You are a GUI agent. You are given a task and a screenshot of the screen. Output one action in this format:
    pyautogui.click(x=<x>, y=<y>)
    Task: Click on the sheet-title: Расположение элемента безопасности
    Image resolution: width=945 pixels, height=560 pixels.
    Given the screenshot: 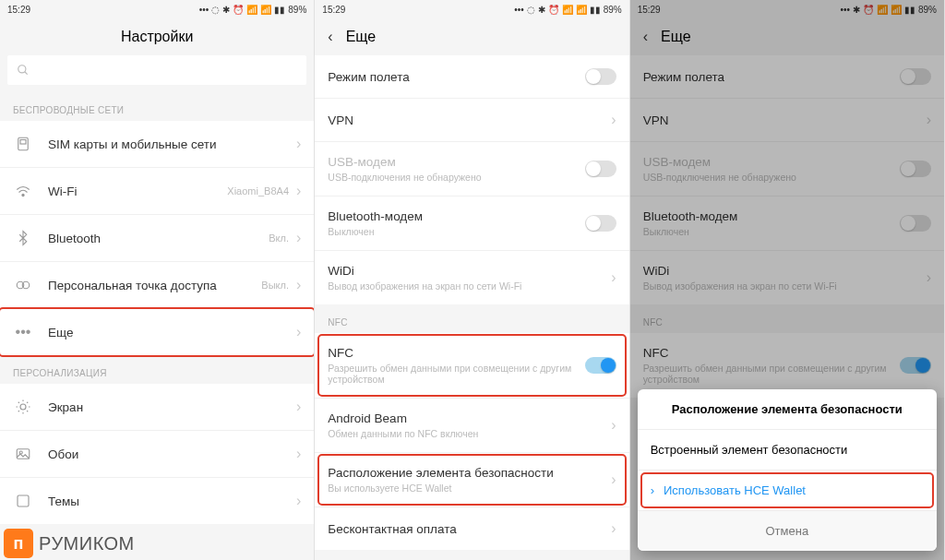 What is the action you would take?
    pyautogui.click(x=787, y=410)
    